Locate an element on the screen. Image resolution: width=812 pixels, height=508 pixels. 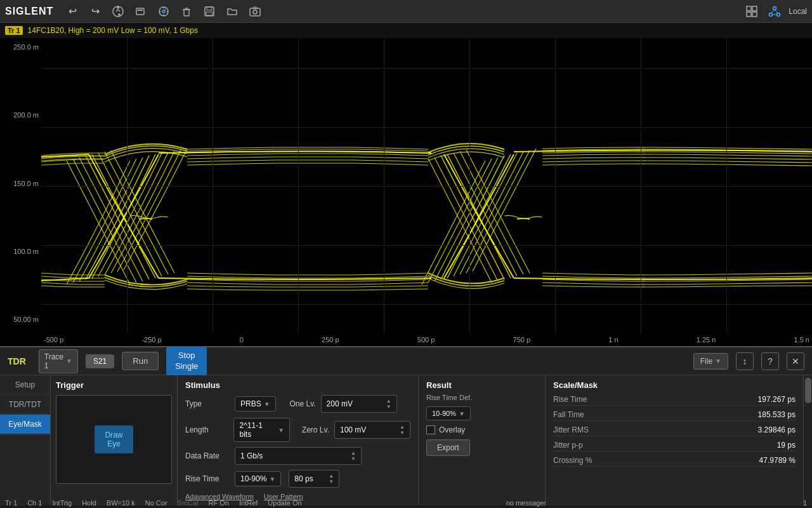
risetime-def-label: Rise Time Def. is located at coordinates (449, 398).